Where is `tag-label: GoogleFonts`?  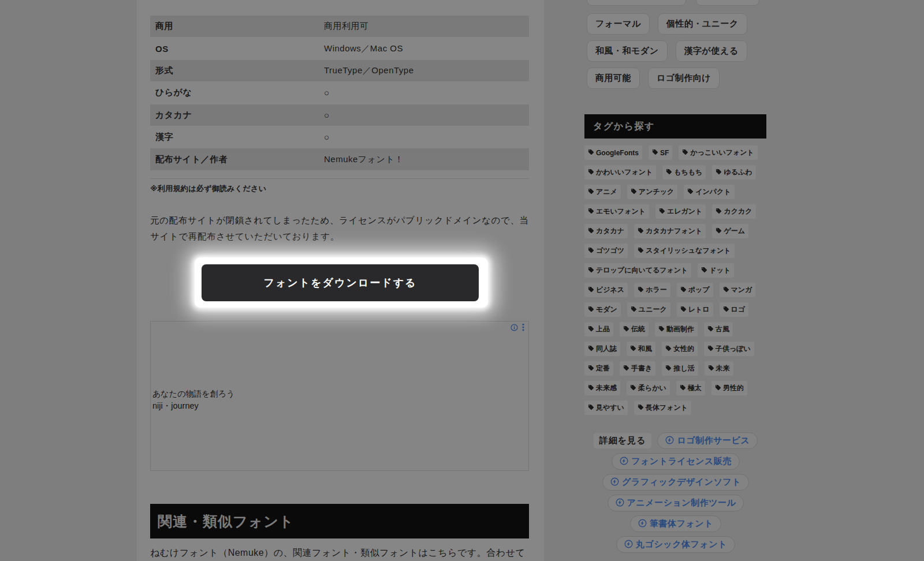
tag-label: GoogleFonts is located at coordinates (617, 153).